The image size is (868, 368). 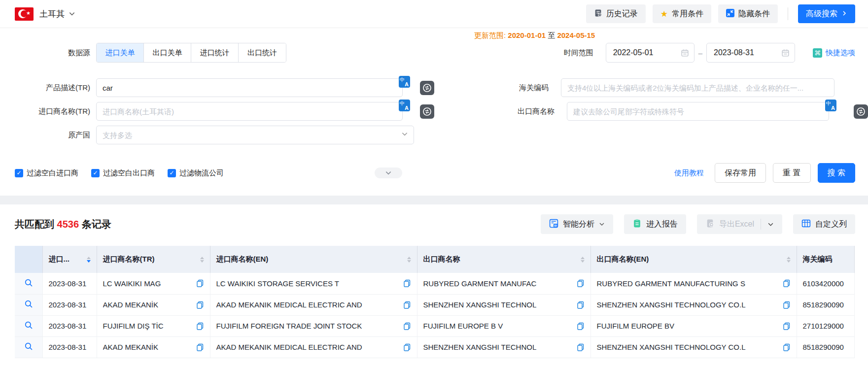 I want to click on custom-columns-button: 自定义列, so click(x=824, y=224).